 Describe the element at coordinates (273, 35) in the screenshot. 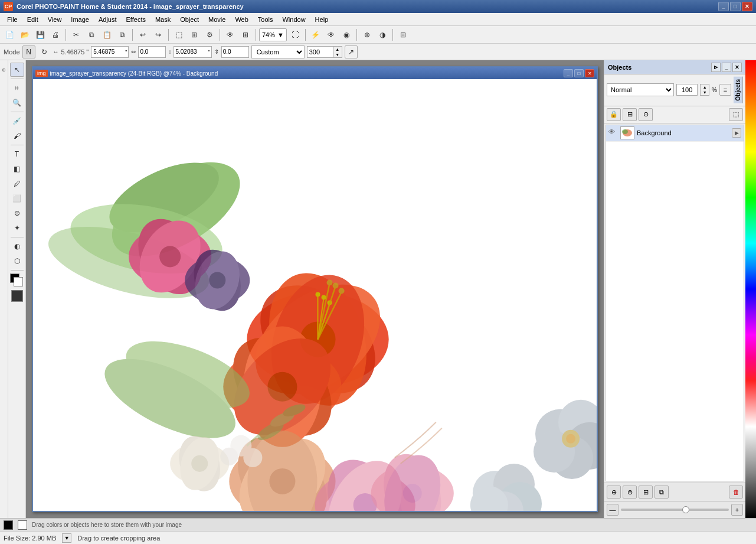

I see `zoom-dropdown: 74% ▼` at that location.